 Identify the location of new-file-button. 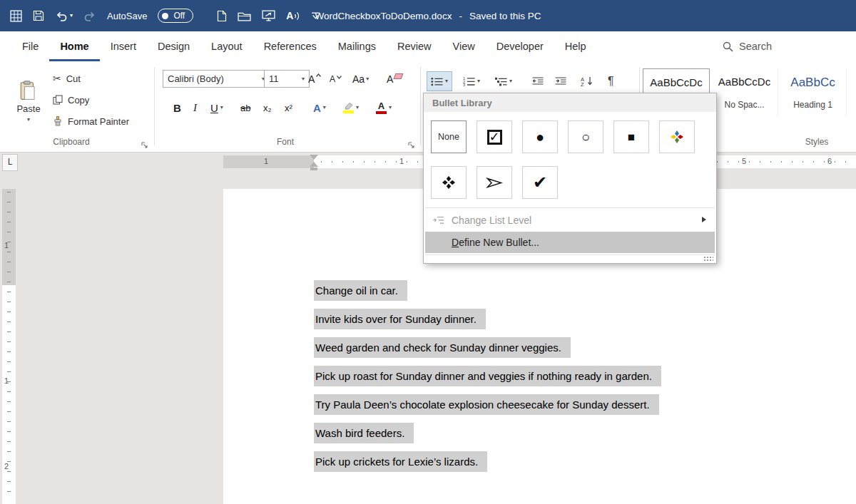
(222, 16).